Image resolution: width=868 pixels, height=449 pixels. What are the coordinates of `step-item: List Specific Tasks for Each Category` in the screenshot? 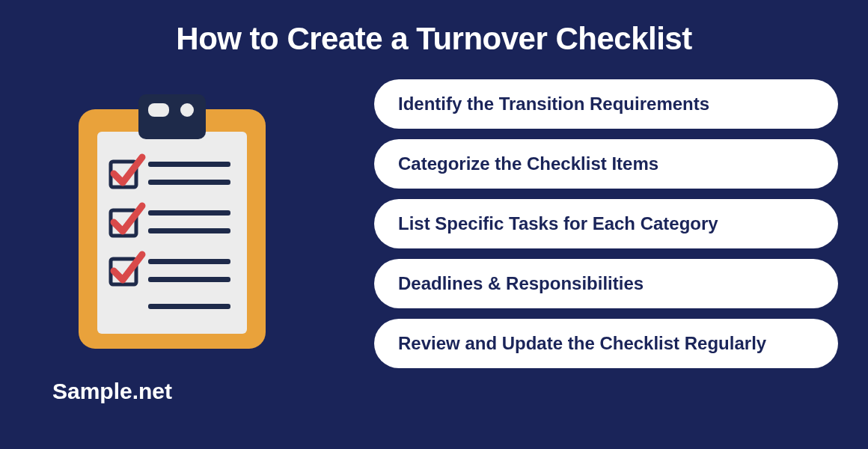 It's located at (606, 224).